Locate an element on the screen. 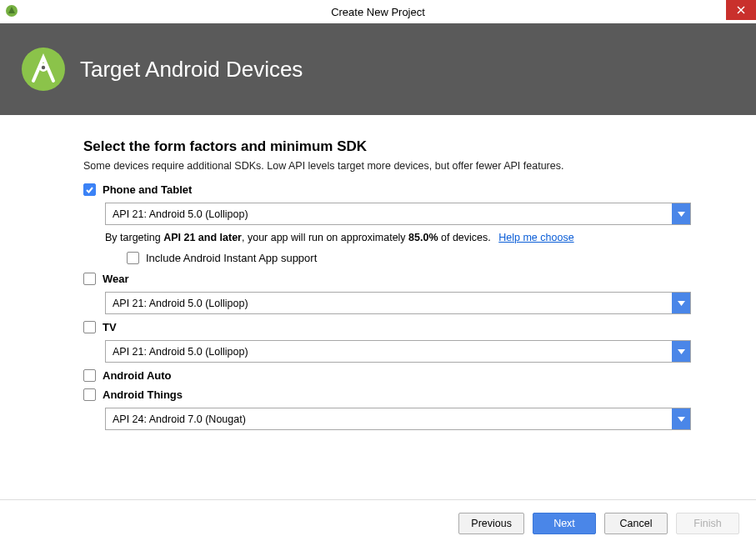  checkbox-things is located at coordinates (90, 395).